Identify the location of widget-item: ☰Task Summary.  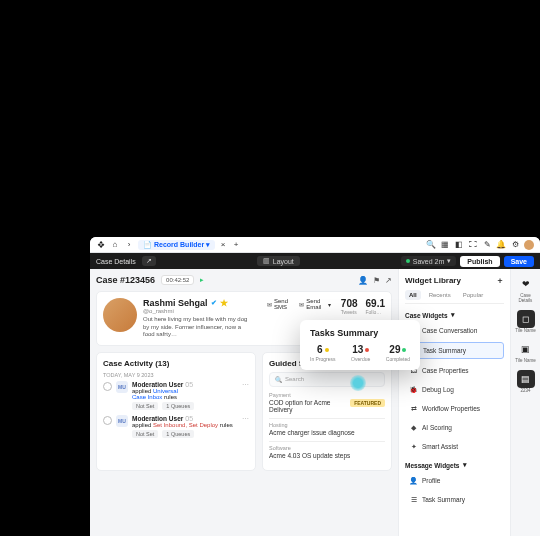
(454, 500).